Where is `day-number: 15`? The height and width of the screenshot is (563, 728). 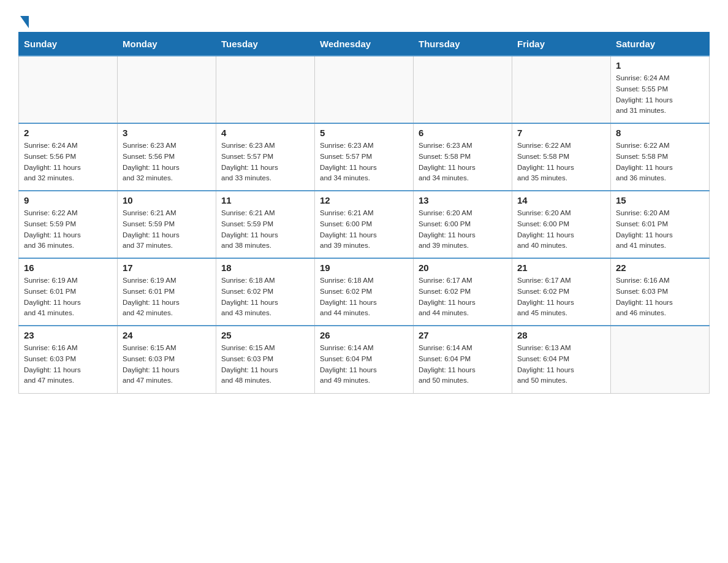 day-number: 15 is located at coordinates (660, 200).